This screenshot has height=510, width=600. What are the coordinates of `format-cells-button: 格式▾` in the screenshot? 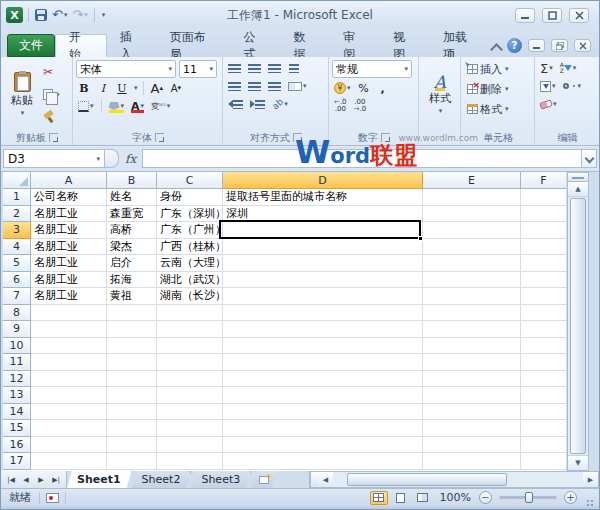 It's located at (488, 109).